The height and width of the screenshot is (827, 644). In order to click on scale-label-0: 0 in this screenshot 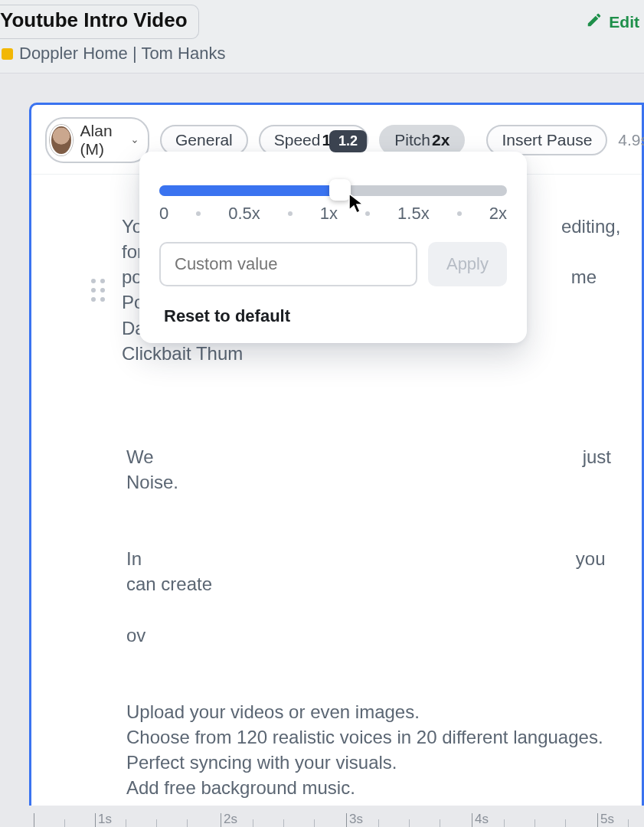, I will do `click(164, 214)`.